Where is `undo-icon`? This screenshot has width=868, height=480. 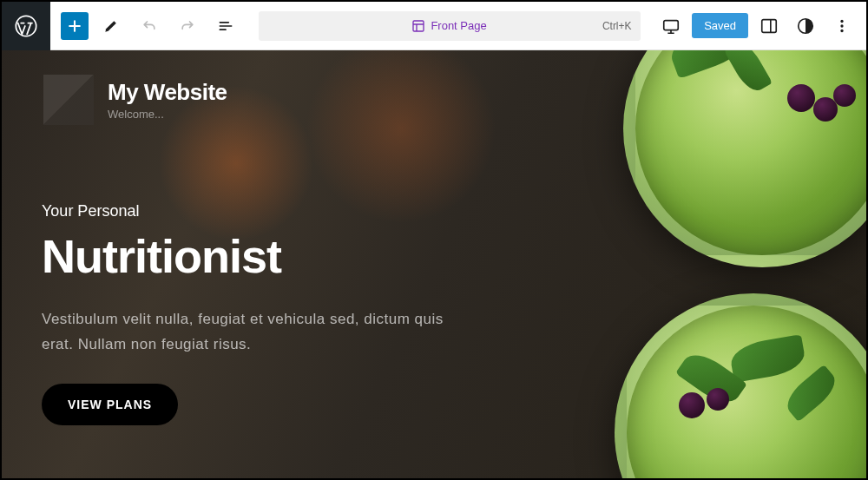 undo-icon is located at coordinates (149, 26).